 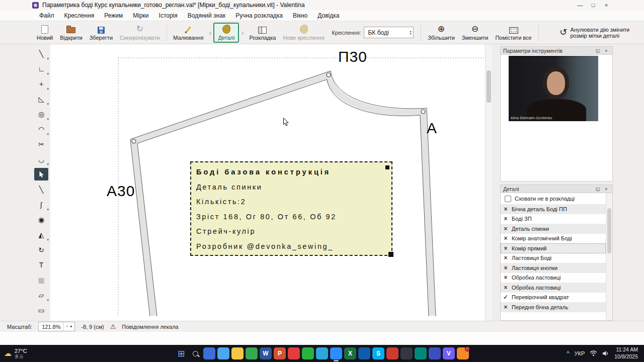 I want to click on detail-row: ×Ластовиця кнопки, so click(x=553, y=268).